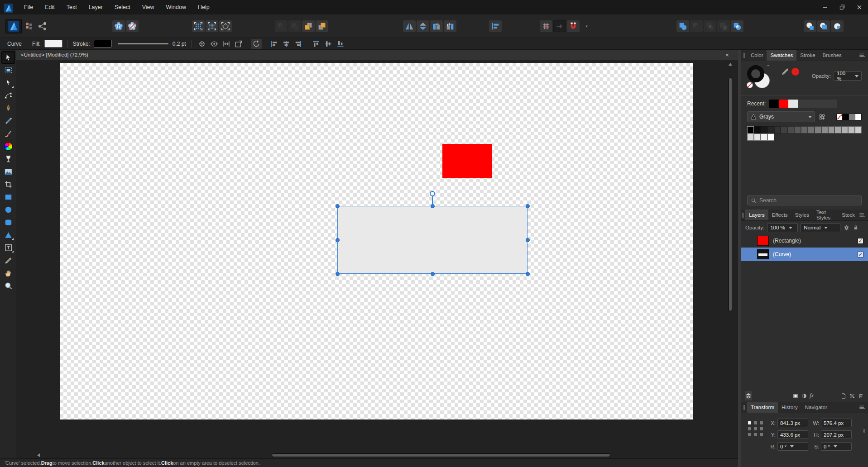  What do you see at coordinates (96, 7) in the screenshot?
I see `menu-layer: Layer` at bounding box center [96, 7].